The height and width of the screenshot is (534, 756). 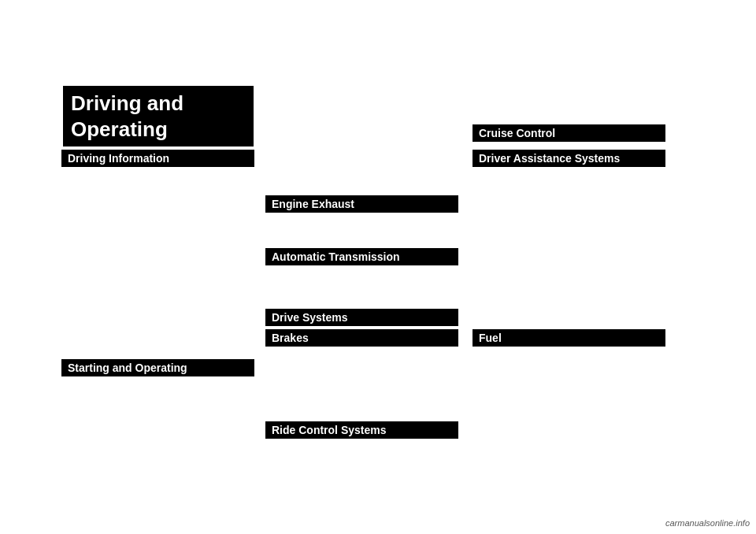 What do you see at coordinates (158, 117) in the screenshot?
I see `main-title: Driving and Operating` at bounding box center [158, 117].